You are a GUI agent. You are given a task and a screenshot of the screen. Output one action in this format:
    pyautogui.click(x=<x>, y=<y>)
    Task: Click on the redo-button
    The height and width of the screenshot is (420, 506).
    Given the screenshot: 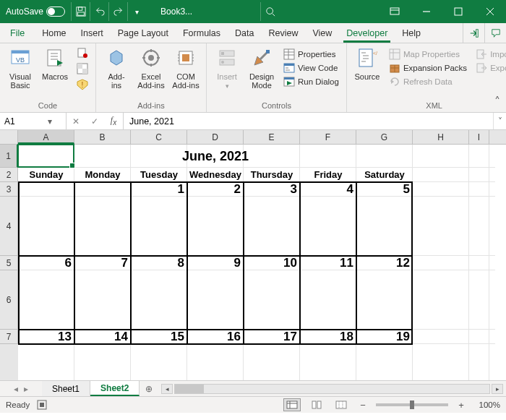 What is the action you would take?
    pyautogui.click(x=118, y=12)
    